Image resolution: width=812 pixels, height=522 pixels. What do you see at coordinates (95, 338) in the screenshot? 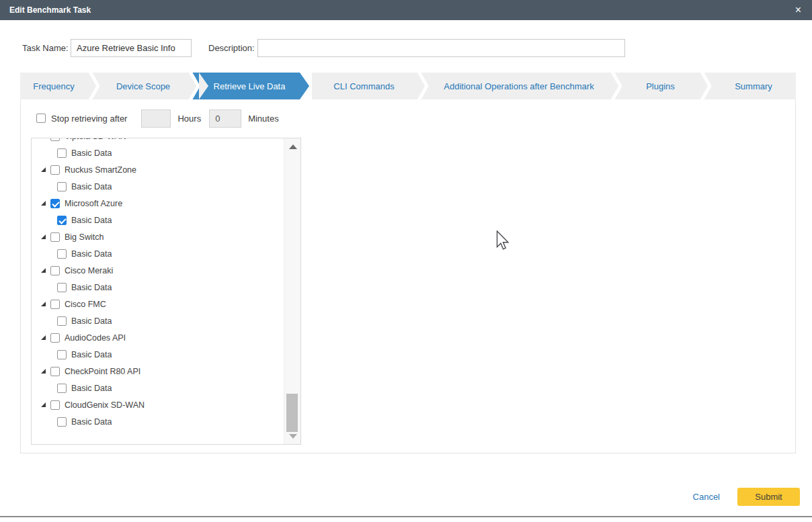
I see `tree-item-label: AudioCodes API` at bounding box center [95, 338].